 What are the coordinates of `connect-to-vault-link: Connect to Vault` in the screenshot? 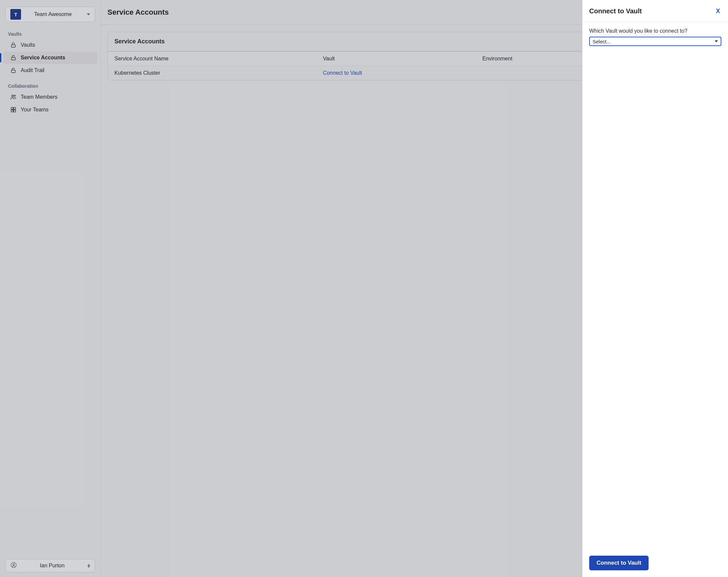 It's located at (342, 73).